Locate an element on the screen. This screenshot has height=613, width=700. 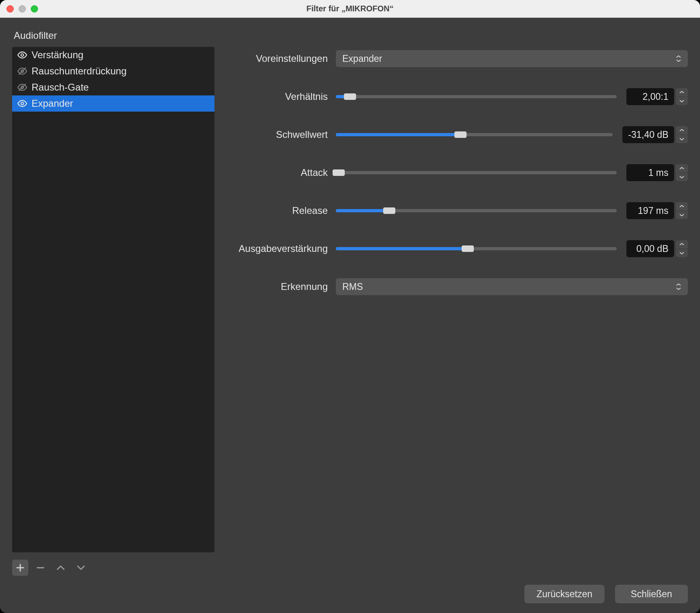
filter-item-label: Rauschunterdrückung is located at coordinates (121, 71).